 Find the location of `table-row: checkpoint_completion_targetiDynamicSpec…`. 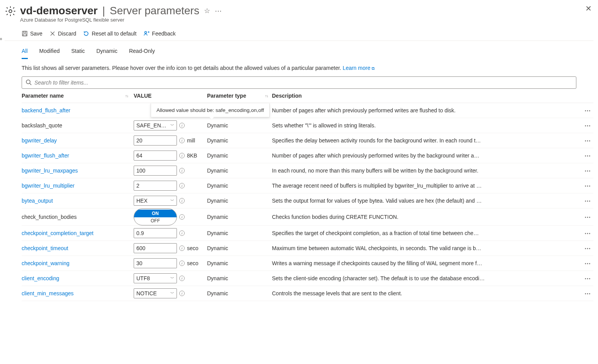

table-row: checkpoint_completion_targetiDynamicSpec… is located at coordinates (307, 233).